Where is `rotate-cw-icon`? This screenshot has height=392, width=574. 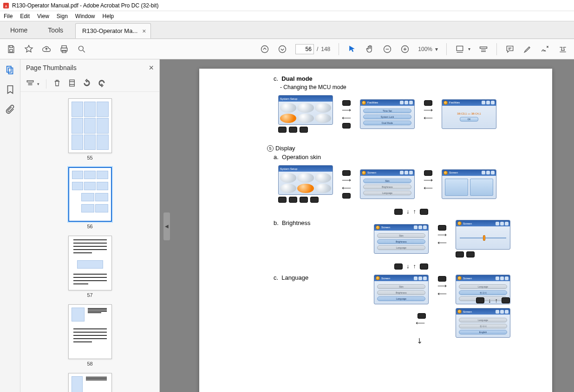 rotate-cw-icon is located at coordinates (102, 84).